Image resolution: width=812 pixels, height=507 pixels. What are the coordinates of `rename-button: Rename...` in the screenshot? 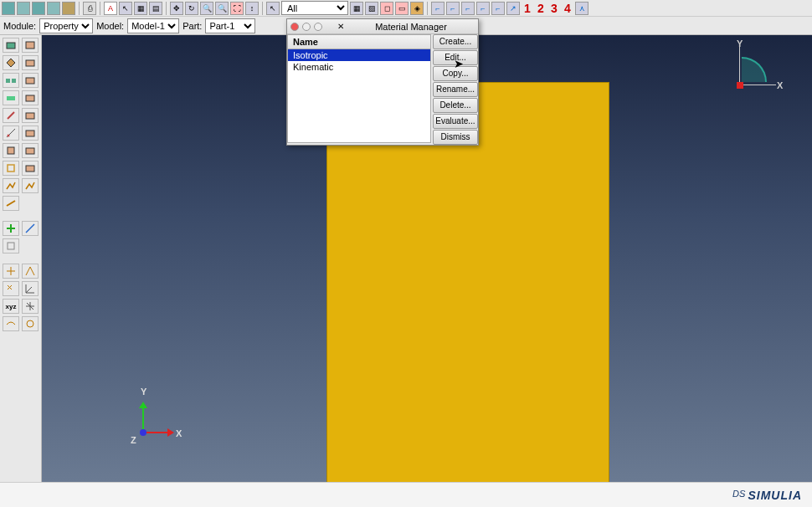 It's located at (455, 90).